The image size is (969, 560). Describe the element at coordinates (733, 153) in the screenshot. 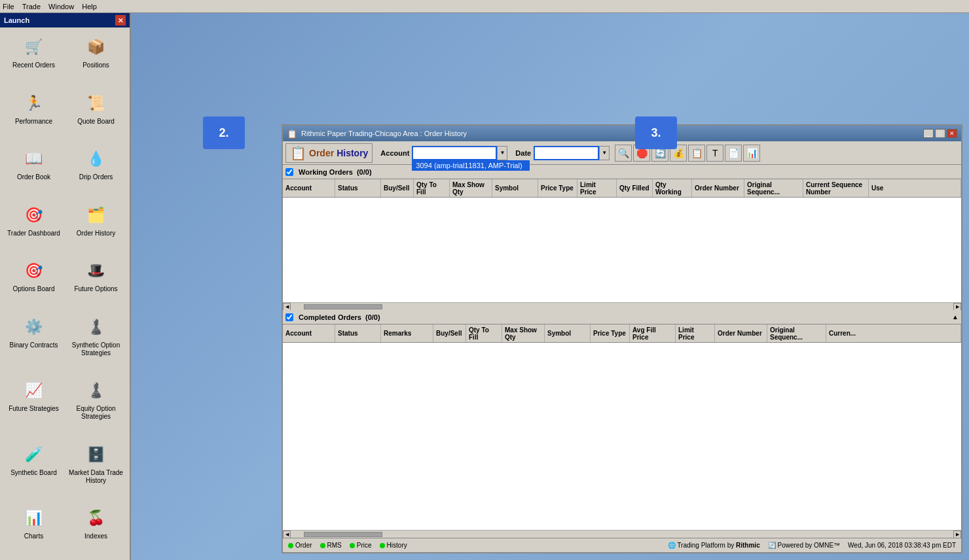

I see `document-icon-button: 📄` at that location.